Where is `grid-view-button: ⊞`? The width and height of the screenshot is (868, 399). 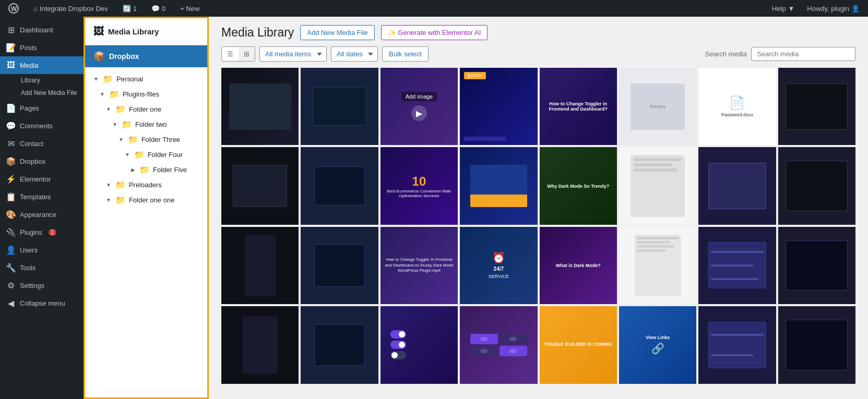
grid-view-button: ⊞ is located at coordinates (246, 54).